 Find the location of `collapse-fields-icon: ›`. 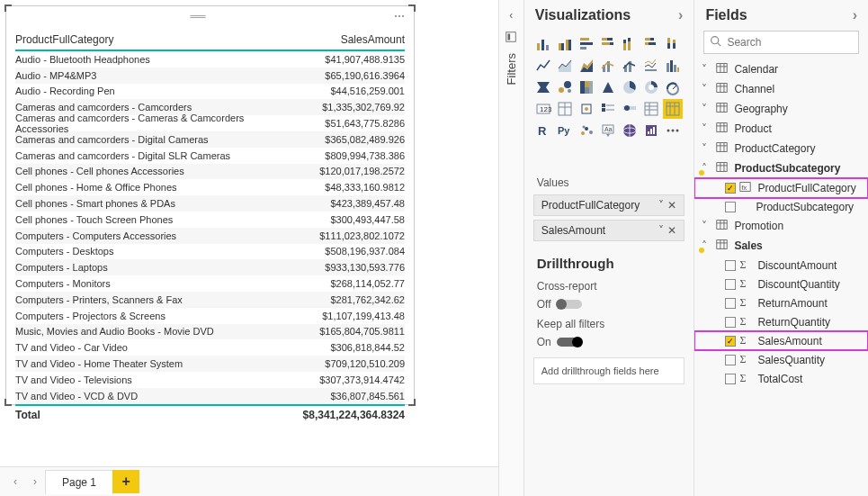

collapse-fields-icon: › is located at coordinates (855, 15).